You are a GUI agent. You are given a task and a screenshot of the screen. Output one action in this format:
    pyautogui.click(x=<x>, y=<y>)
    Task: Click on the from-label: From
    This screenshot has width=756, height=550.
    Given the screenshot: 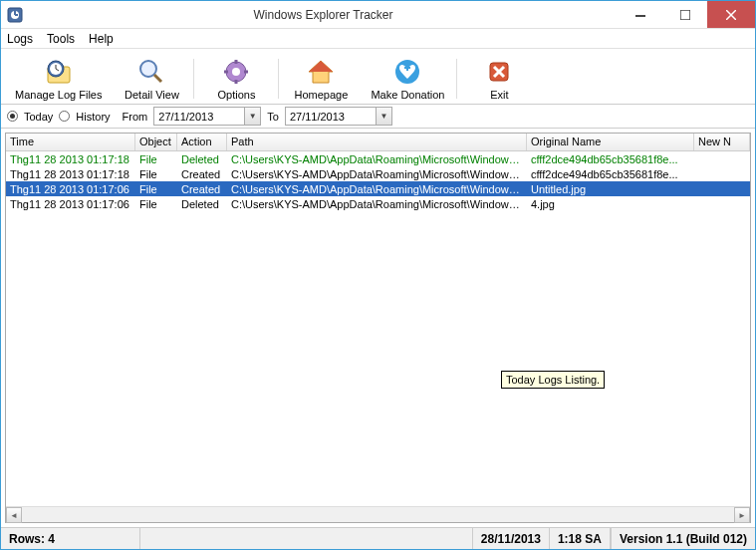 What is the action you would take?
    pyautogui.click(x=135, y=117)
    